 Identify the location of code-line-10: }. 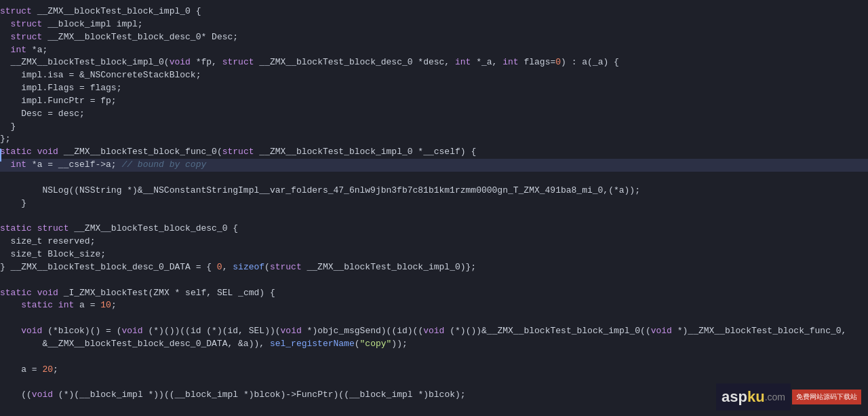
(434, 128).